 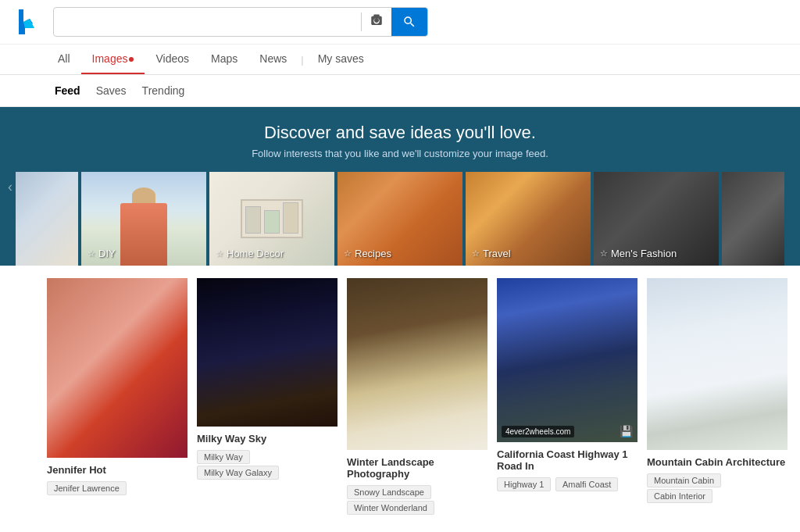 I want to click on category-card-mensfashion: ☆ Men's Fashion, so click(x=656, y=219).